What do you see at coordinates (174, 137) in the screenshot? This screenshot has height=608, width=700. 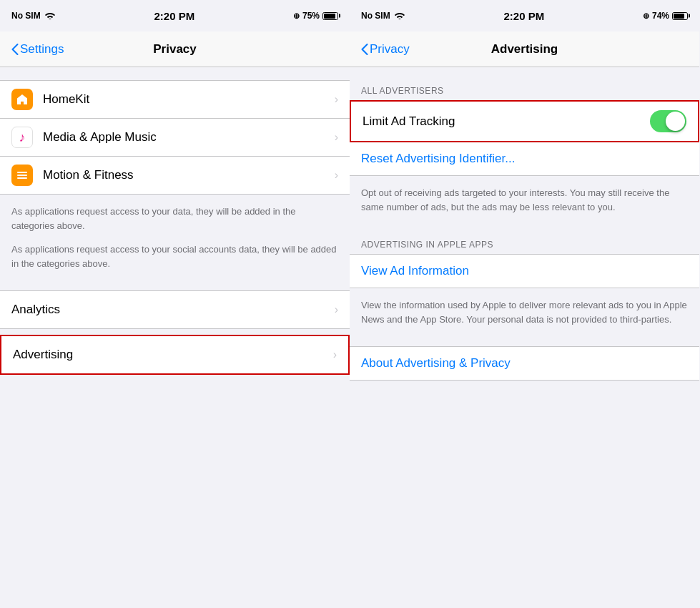 I see `media-music-row: ♪ Media & Apple Music ›` at bounding box center [174, 137].